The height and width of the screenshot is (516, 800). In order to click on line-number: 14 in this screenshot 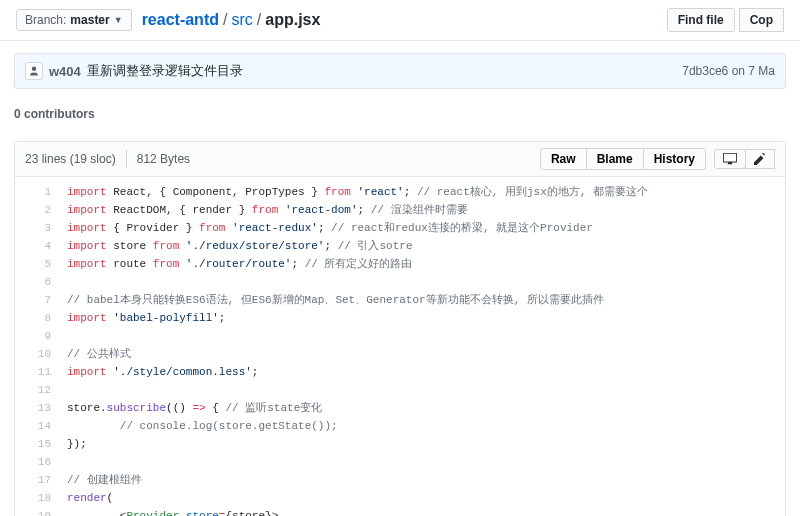, I will do `click(33, 426)`.